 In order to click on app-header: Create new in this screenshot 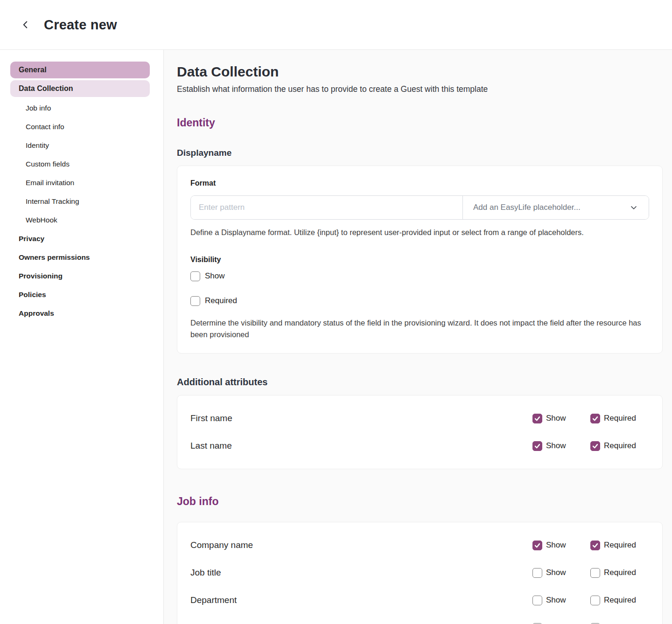, I will do `click(336, 25)`.